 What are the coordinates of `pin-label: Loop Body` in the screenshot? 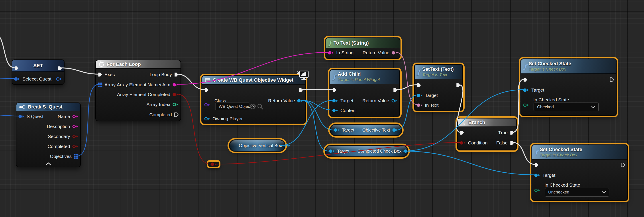 It's located at (161, 74).